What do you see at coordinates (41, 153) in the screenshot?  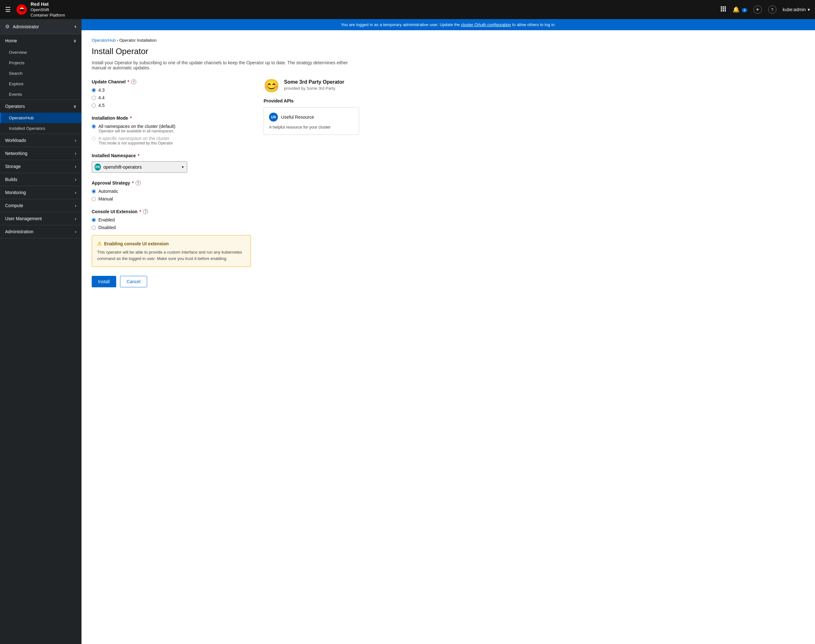 I see `sidebar-section-networking: Networking ›` at bounding box center [41, 153].